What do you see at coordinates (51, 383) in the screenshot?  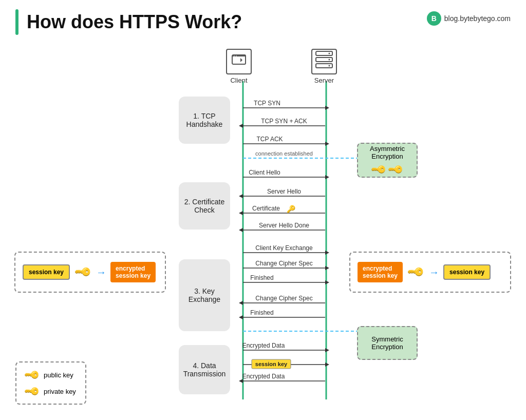 I see `legend: 🔑 public key 🔑 private key` at bounding box center [51, 383].